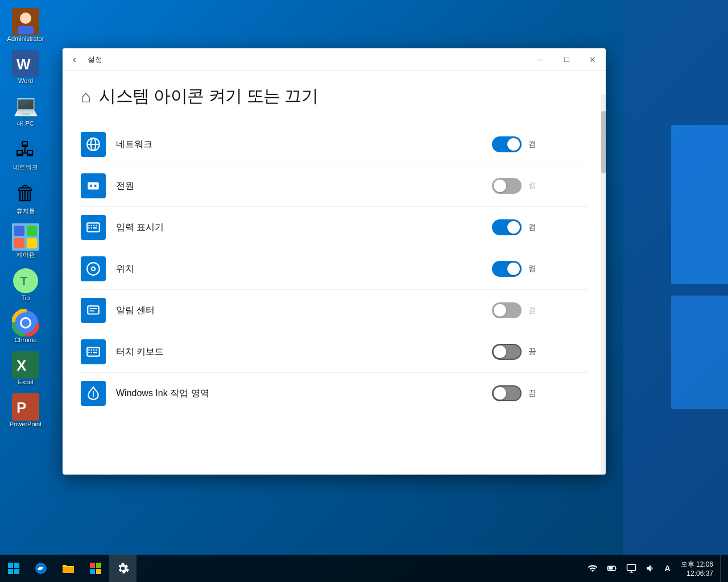 The width and height of the screenshot is (728, 582). What do you see at coordinates (14, 568) in the screenshot?
I see `start-button` at bounding box center [14, 568].